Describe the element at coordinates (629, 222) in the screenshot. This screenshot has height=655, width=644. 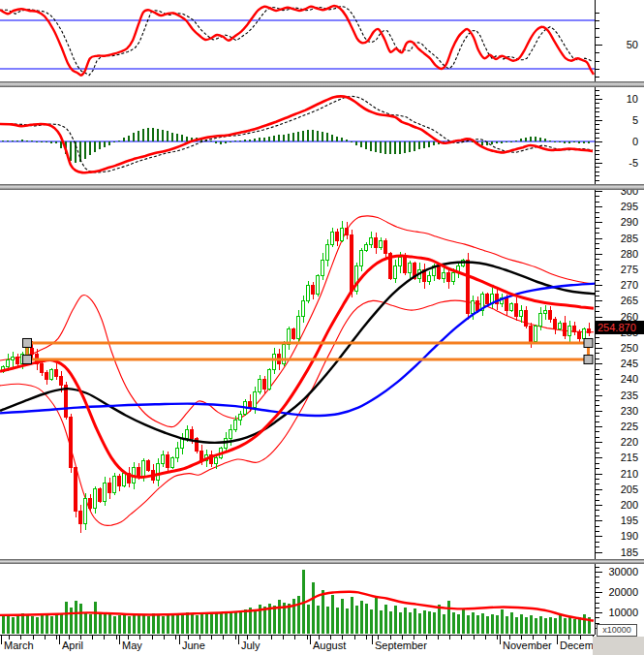
I see `axis-tick-label: 290` at that location.